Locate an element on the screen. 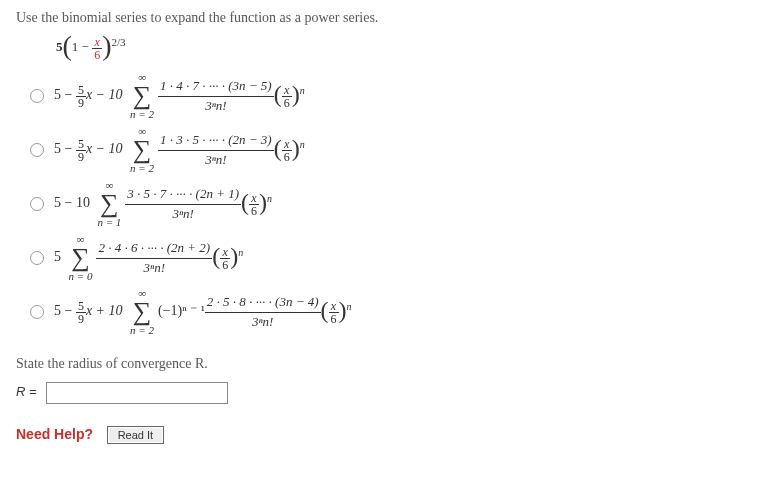  choice-1-expression: 5 − 59x − 10 ∞∑n = 21 · 4 · 7 · ··· · (3… is located at coordinates (180, 96).